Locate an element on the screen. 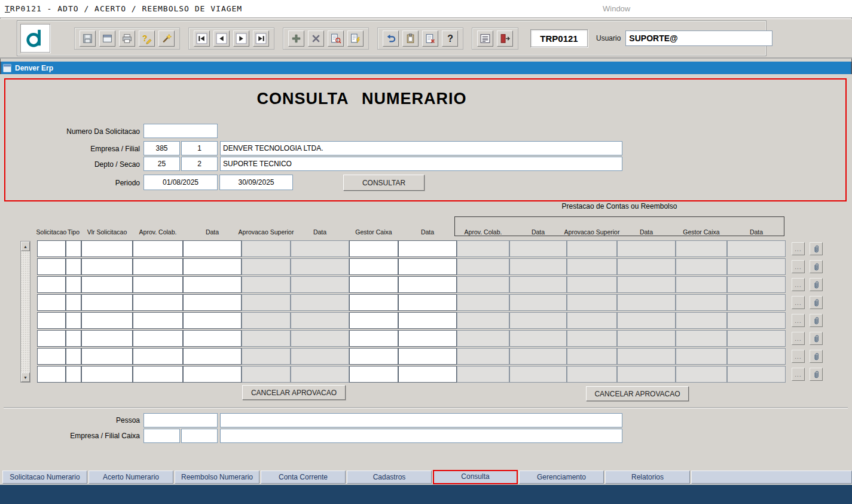  empresa-codigo-input is located at coordinates (161, 148).